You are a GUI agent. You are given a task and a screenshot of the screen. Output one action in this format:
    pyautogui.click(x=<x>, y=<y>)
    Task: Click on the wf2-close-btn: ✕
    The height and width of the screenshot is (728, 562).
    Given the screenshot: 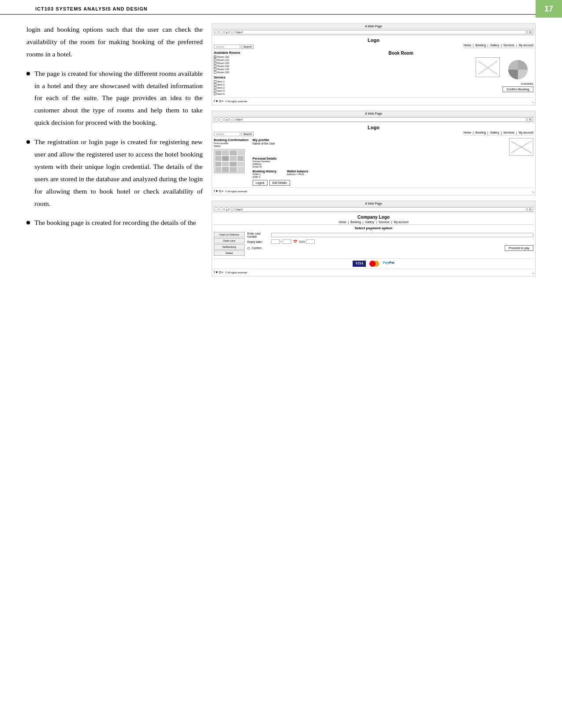 What is the action you would take?
    pyautogui.click(x=227, y=119)
    